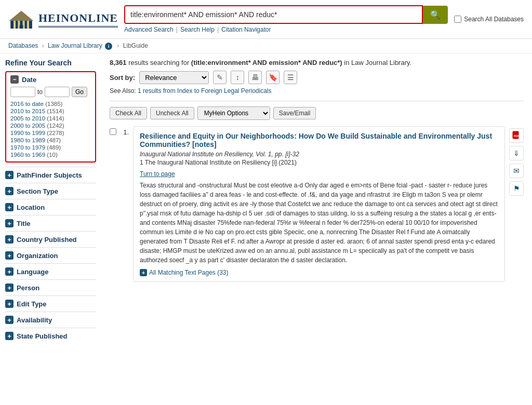  What do you see at coordinates (32, 272) in the screenshot?
I see `filter-label: Language` at bounding box center [32, 272].